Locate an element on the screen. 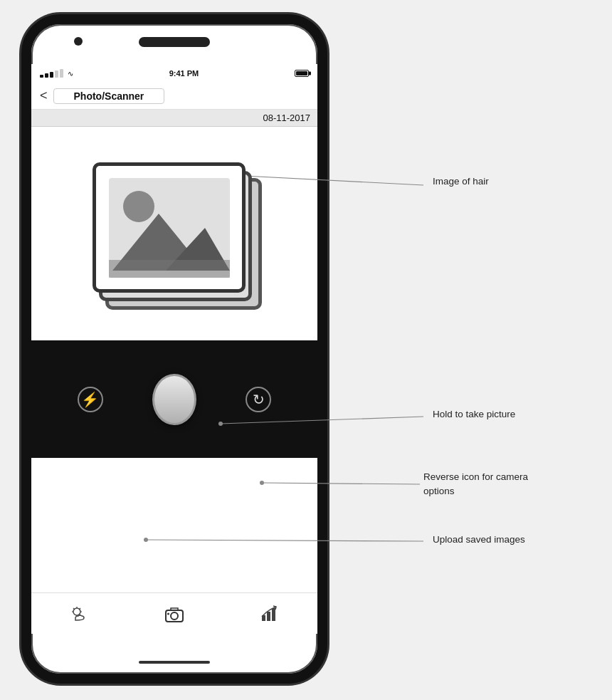 The width and height of the screenshot is (612, 700). tab-camera is located at coordinates (174, 614).